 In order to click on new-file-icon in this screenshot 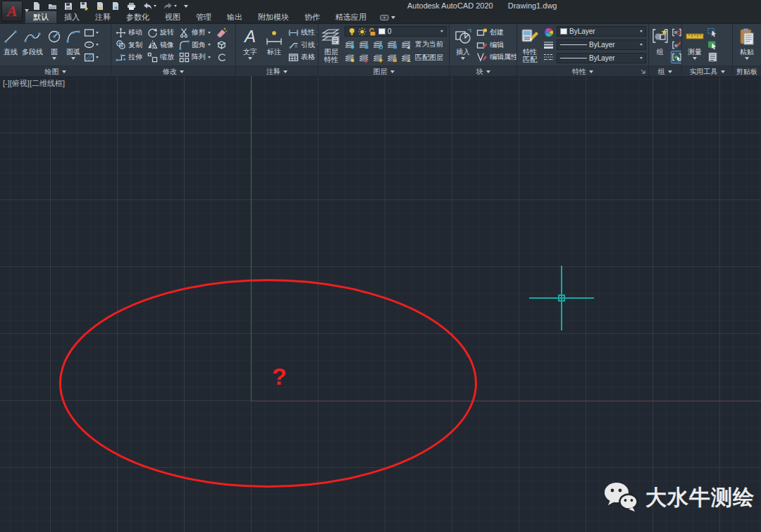, I will do `click(37, 6)`.